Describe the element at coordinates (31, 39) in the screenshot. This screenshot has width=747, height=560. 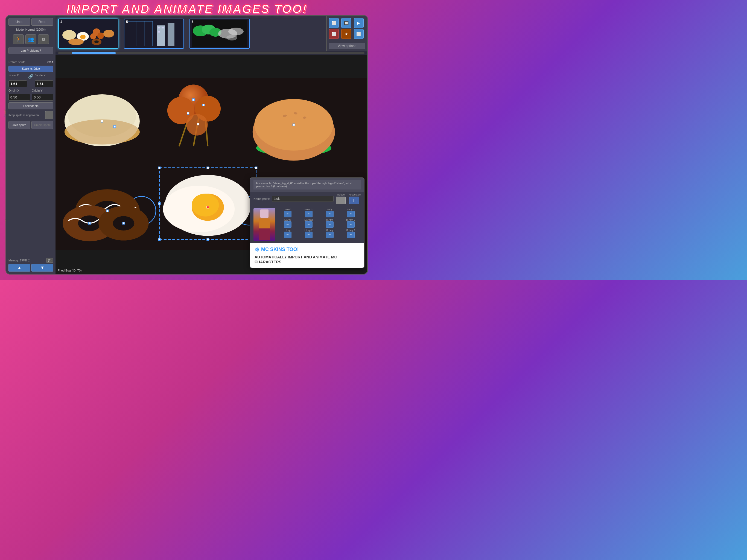
I see `group-icon-btn: 👥` at that location.